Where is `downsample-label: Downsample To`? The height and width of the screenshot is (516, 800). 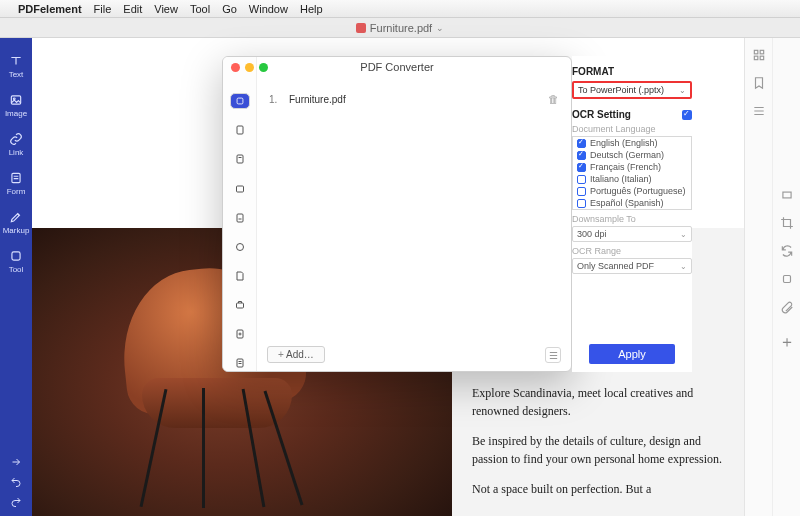 downsample-label: Downsample To is located at coordinates (632, 219).